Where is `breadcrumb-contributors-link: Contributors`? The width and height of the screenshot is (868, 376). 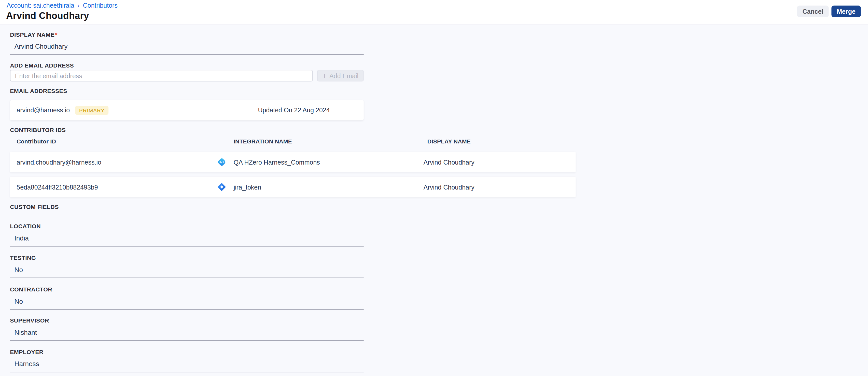
breadcrumb-contributors-link: Contributors is located at coordinates (100, 5).